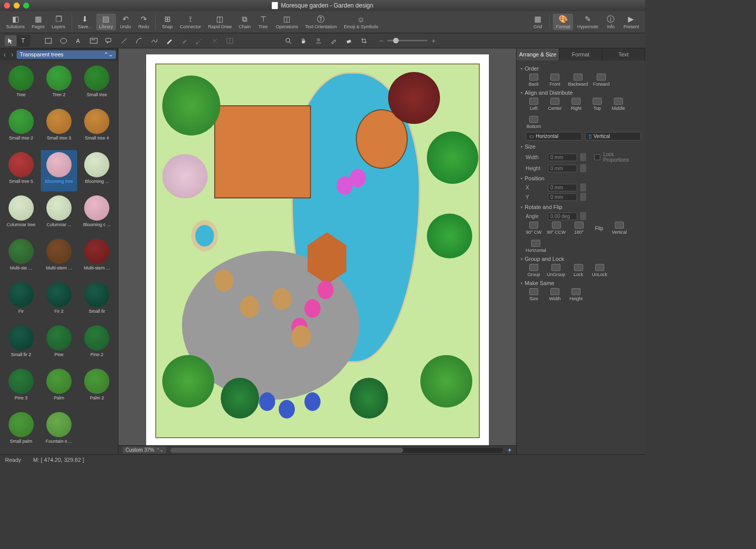  I want to click on inspector-tab-format: Format, so click(581, 54).